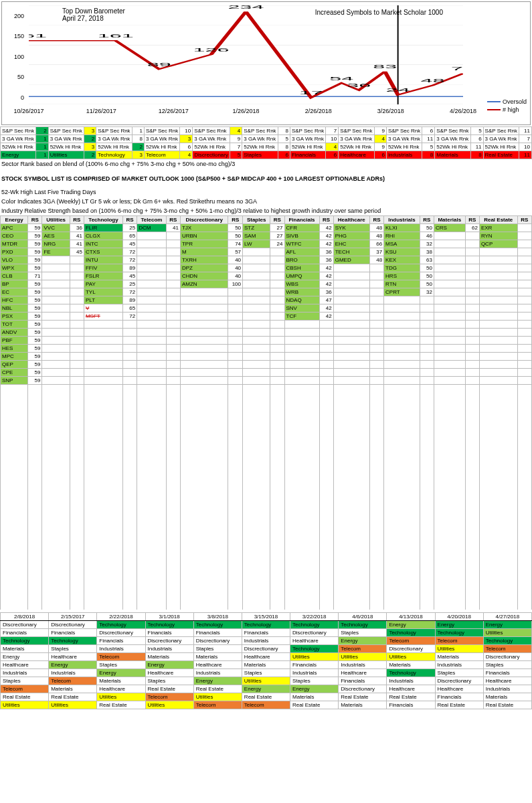  Describe the element at coordinates (311, 93) in the screenshot. I see `svg-text: 17` at that location.